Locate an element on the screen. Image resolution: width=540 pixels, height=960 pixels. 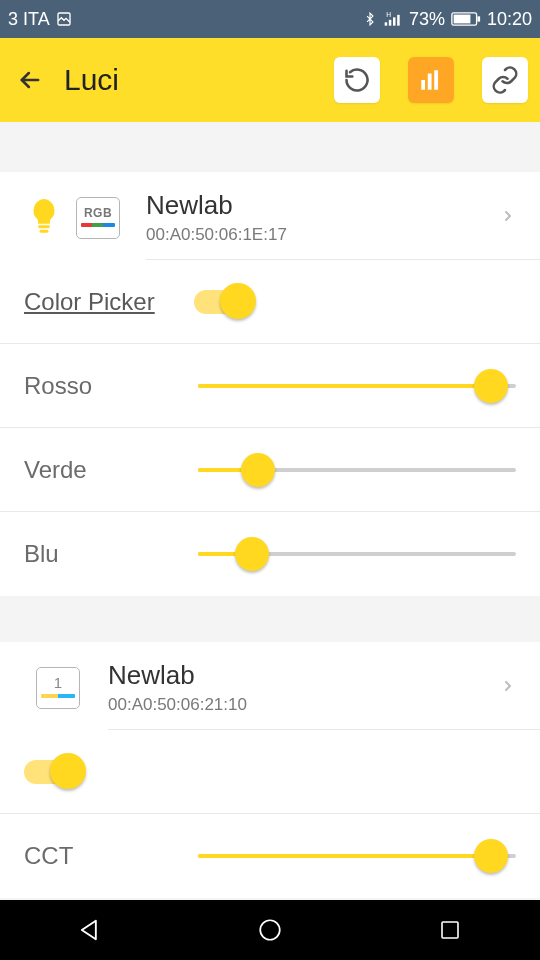
device-header-rgb: RGB Newlab 00:A0:50:06:1E:17 is located at coordinates (270, 216).